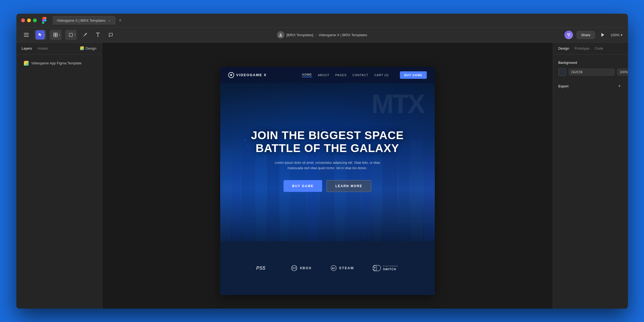  What do you see at coordinates (85, 35) in the screenshot?
I see `pen-tool` at bounding box center [85, 35].